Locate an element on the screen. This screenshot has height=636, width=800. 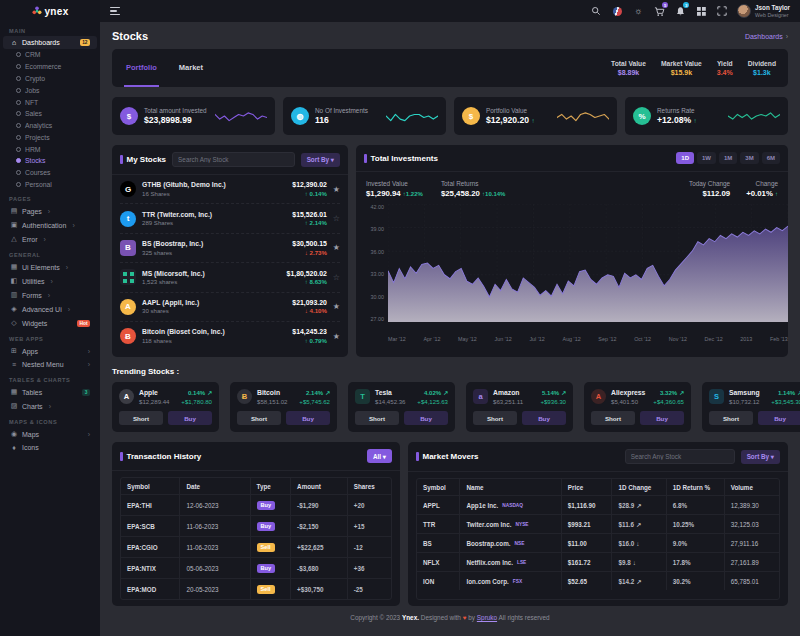
table-row: NFLX Netflix.com Inc.LSE $161.72 $9.8 ↓ … is located at coordinates (598, 562).